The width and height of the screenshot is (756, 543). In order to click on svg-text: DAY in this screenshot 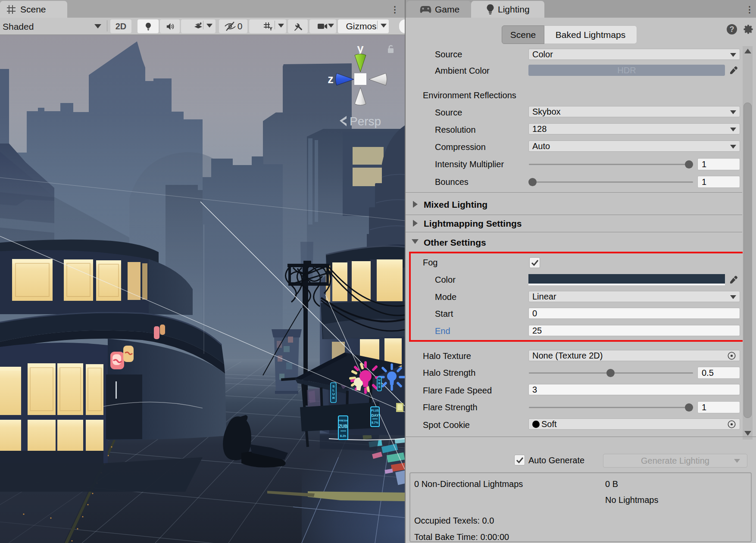, I will do `click(375, 415)`.